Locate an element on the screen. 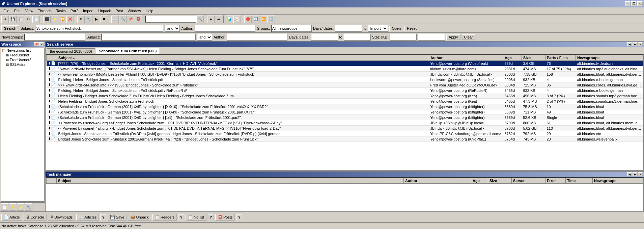  console-button: 🖥 Console is located at coordinates (35, 217).